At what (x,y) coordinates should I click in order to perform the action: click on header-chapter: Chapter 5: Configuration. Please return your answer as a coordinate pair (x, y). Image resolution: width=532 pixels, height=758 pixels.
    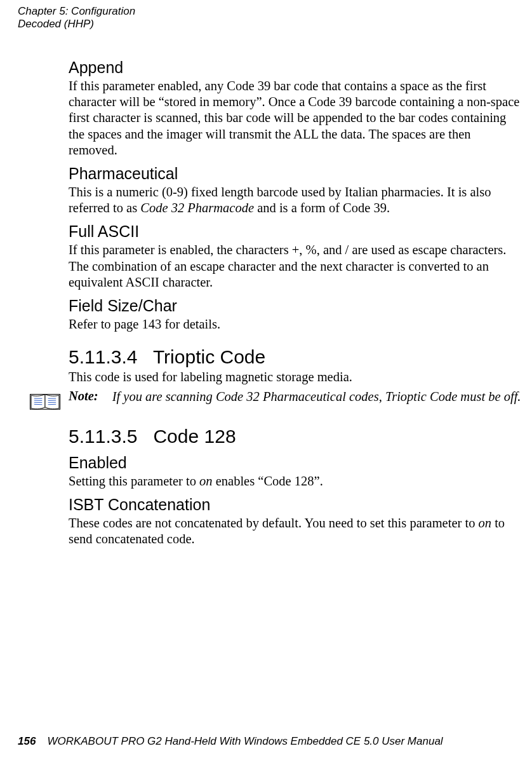
    Looking at the image, I should click on (76, 11).